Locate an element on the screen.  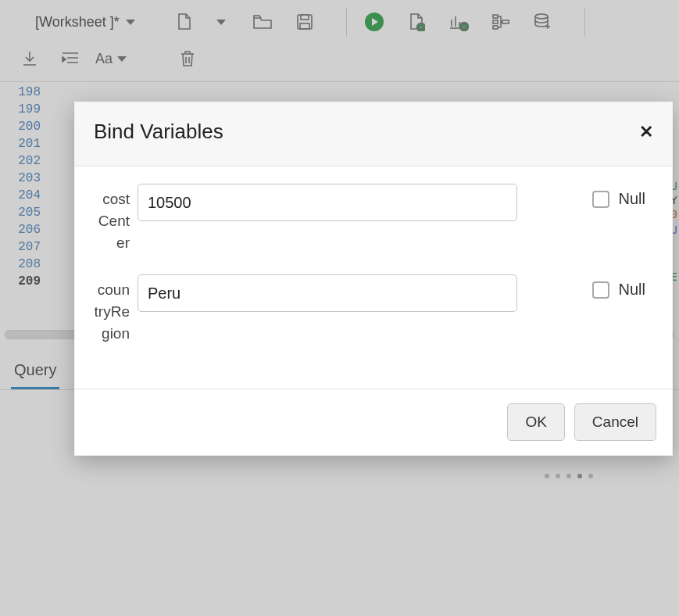
structure-icon is located at coordinates (501, 22).